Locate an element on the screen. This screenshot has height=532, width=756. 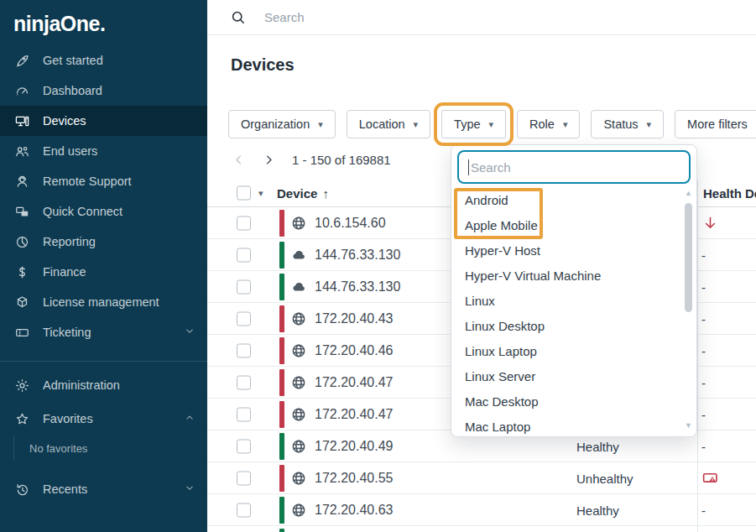
scroll-up-arrow-icon: ▲ is located at coordinates (688, 193).